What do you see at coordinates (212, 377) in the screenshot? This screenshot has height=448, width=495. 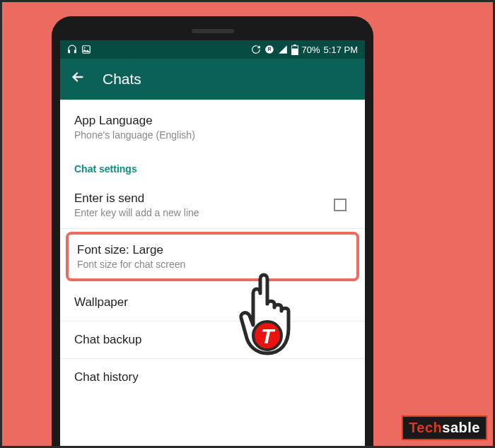 I see `chat-history-setting: Chat history` at bounding box center [212, 377].